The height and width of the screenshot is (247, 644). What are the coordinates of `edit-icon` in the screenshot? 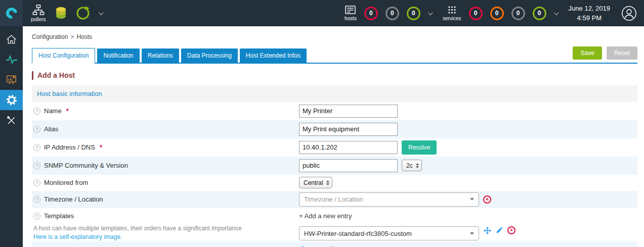 It's located at (500, 230).